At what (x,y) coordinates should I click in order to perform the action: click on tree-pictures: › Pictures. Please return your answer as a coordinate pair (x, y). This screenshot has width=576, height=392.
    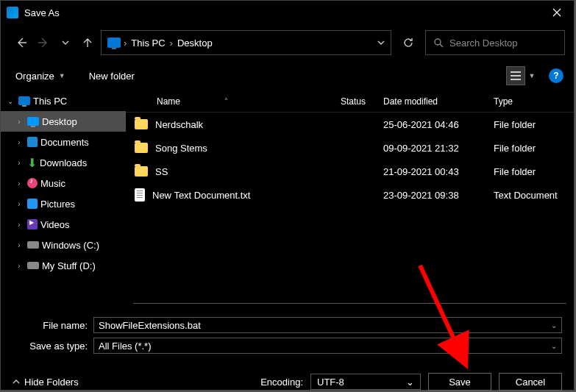
    Looking at the image, I should click on (63, 204).